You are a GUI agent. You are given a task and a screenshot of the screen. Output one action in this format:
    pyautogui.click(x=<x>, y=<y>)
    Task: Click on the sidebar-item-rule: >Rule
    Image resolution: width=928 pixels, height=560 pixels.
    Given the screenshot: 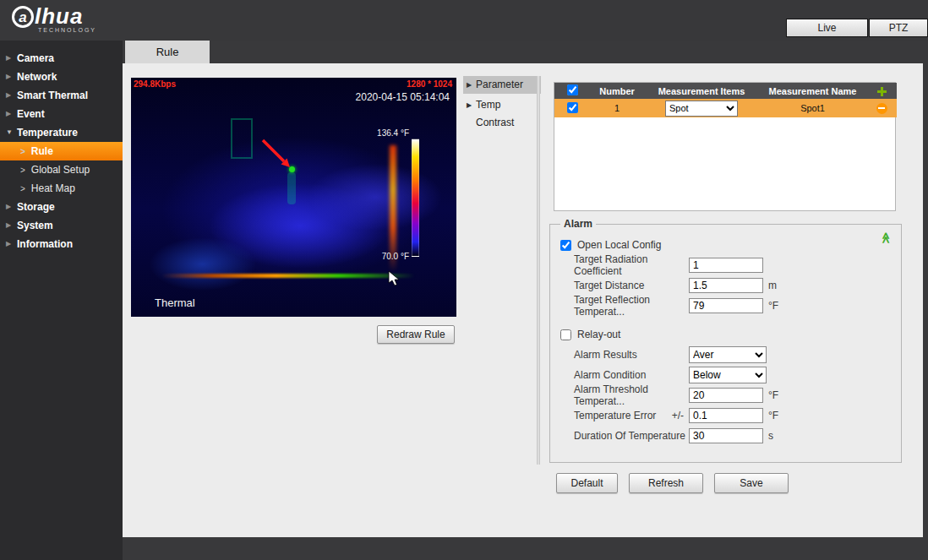 What is the action you would take?
    pyautogui.click(x=61, y=151)
    